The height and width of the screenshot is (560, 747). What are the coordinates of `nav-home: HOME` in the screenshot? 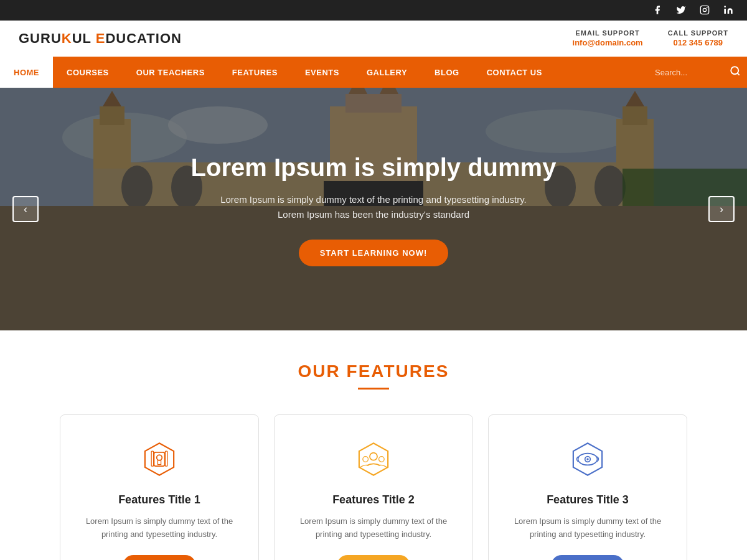 It's located at (26, 72).